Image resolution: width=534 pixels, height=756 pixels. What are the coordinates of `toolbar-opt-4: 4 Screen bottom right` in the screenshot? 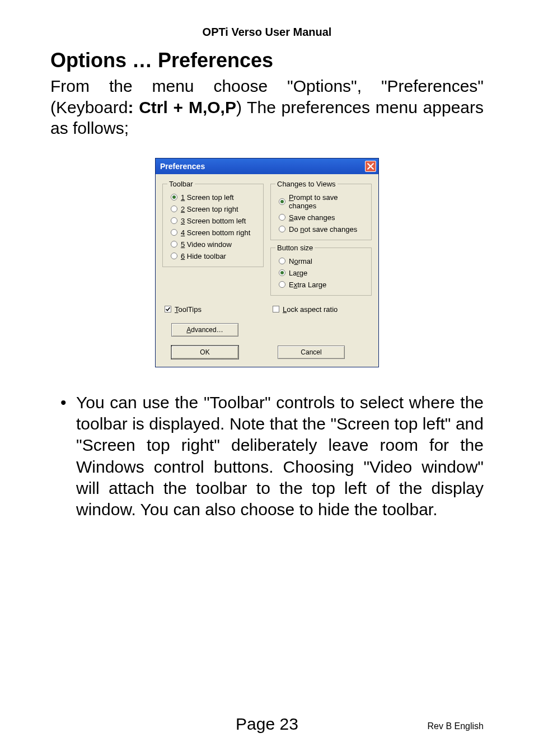 It's located at (213, 233).